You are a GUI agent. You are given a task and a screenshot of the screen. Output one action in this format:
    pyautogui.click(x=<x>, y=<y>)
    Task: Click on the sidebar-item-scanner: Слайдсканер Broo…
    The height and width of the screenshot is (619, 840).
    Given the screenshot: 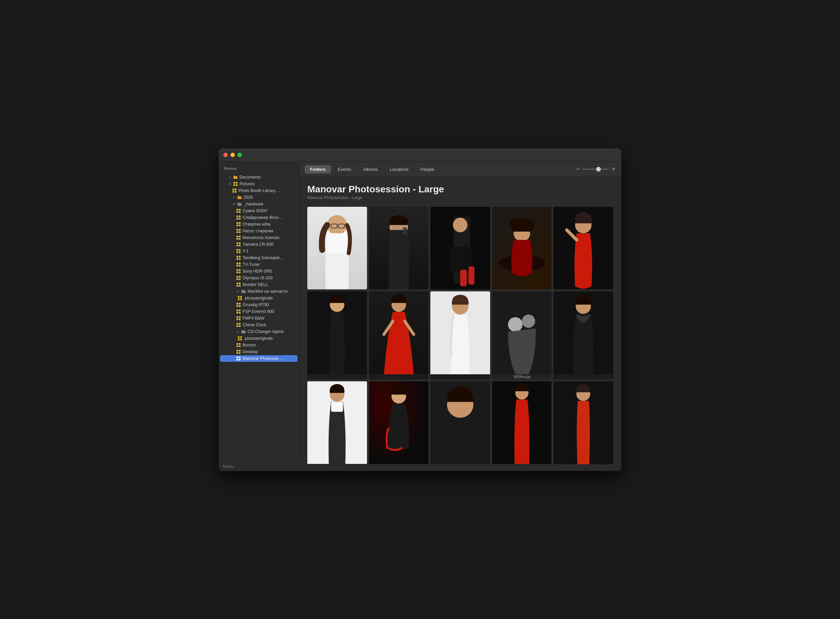 What is the action you would take?
    pyautogui.click(x=259, y=217)
    